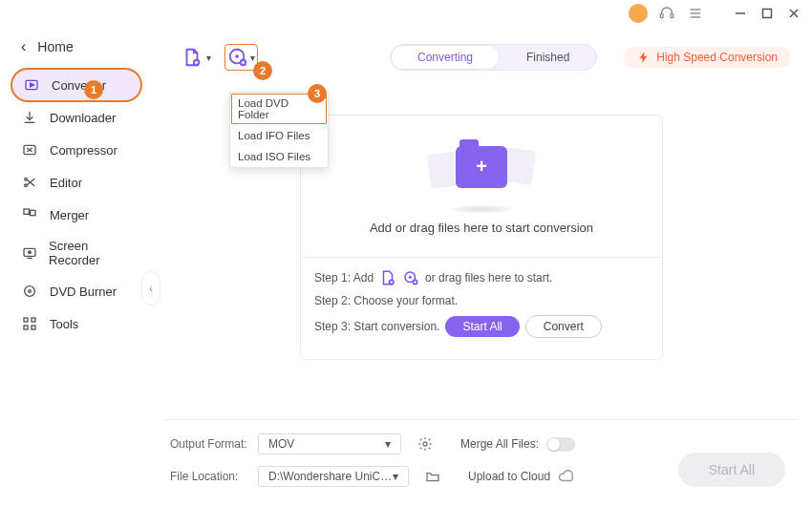 The width and height of the screenshot is (812, 506). Describe the element at coordinates (445, 57) in the screenshot. I see `tab-converting: Converting` at that location.